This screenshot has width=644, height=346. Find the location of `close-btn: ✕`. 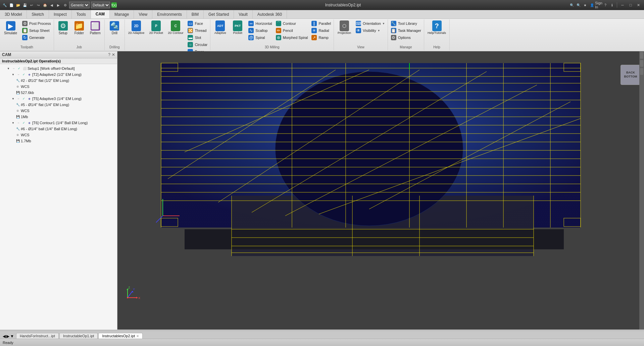

close-btn: ✕ is located at coordinates (639, 5).